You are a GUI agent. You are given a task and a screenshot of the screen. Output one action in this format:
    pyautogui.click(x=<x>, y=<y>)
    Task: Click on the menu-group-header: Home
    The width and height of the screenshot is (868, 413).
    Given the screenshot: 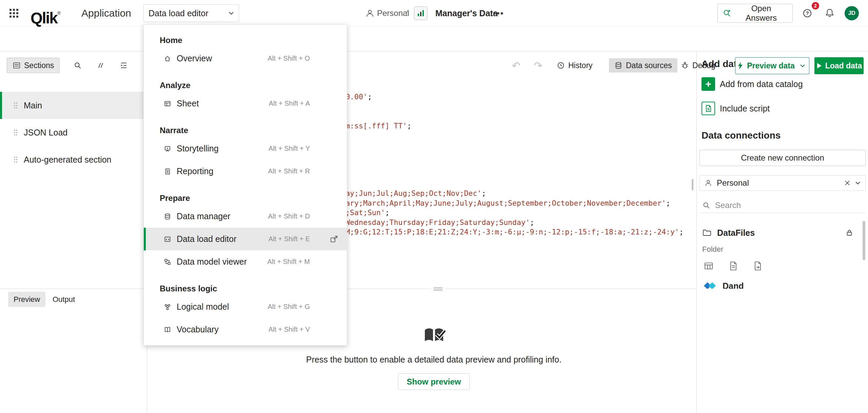 What is the action you would take?
    pyautogui.click(x=245, y=40)
    